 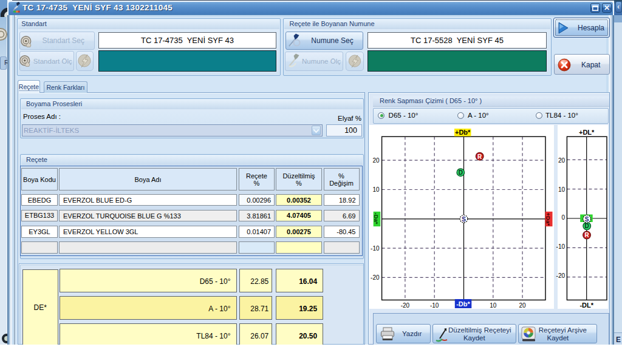 I want to click on svg-text: -DL*, so click(x=587, y=305).